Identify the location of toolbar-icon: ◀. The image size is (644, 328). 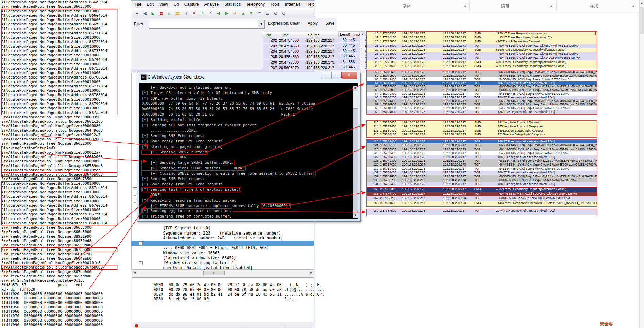
(218, 13).